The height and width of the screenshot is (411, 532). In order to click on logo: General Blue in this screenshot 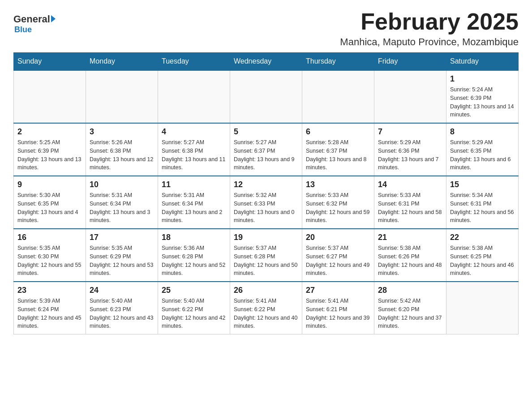, I will do `click(34, 24)`.